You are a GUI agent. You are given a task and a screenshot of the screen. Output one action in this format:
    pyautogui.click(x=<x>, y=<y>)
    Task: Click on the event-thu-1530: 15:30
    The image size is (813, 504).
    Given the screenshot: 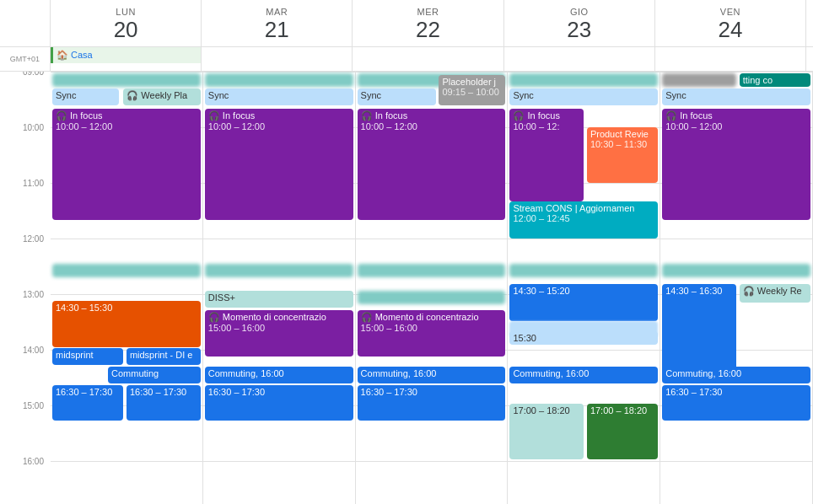 What is the action you would take?
    pyautogui.click(x=584, y=338)
    